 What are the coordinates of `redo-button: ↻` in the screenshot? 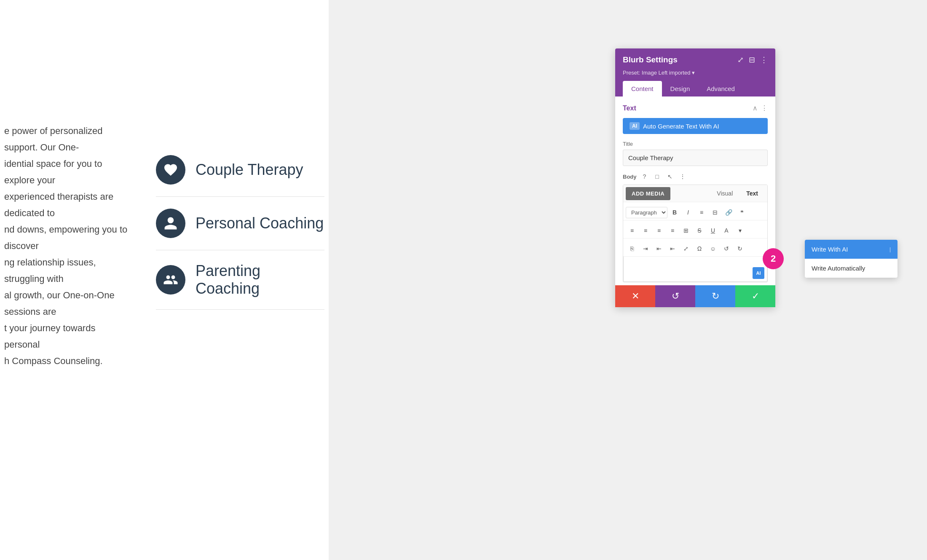 It's located at (715, 296).